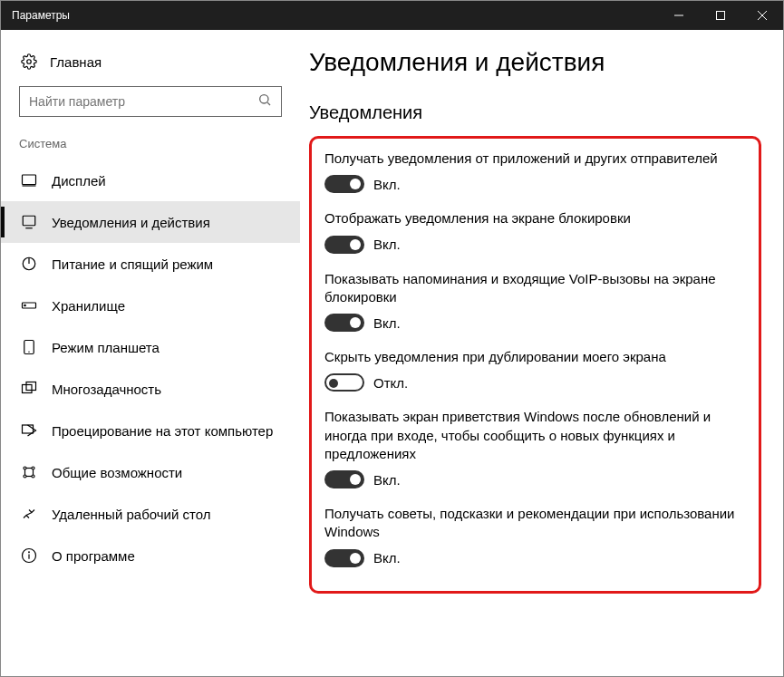  Describe the element at coordinates (150, 180) in the screenshot. I see `sidebar-item-display: Дисплей` at that location.